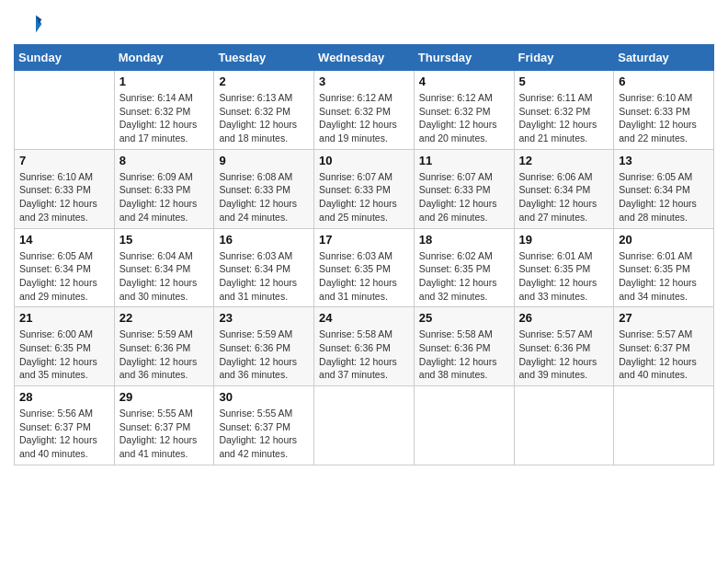 This screenshot has height=563, width=728. I want to click on calendar-cell: 20Sunrise: 6:01 AMSunset: 6:35 PMDayligh…, so click(664, 268).